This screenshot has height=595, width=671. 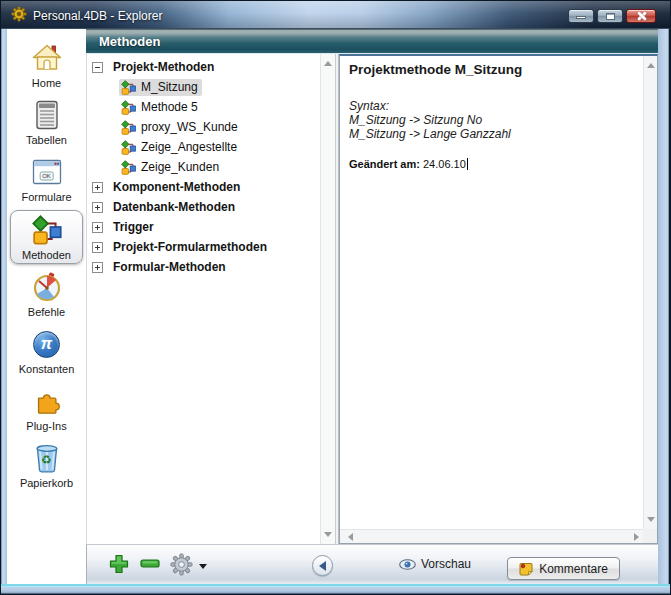 What do you see at coordinates (19, 16) in the screenshot?
I see `app-gear-icon` at bounding box center [19, 16].